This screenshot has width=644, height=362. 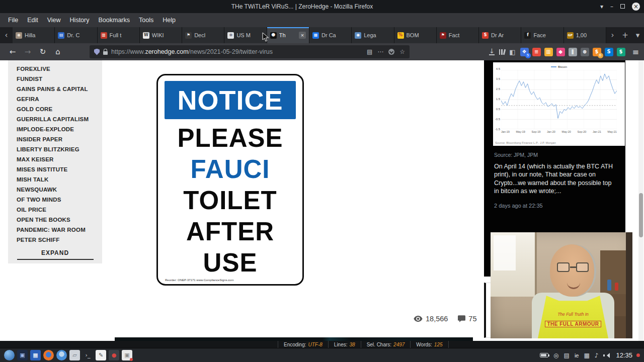 I want to click on extensions-puzzle-icon: ❖5, so click(x=524, y=52).